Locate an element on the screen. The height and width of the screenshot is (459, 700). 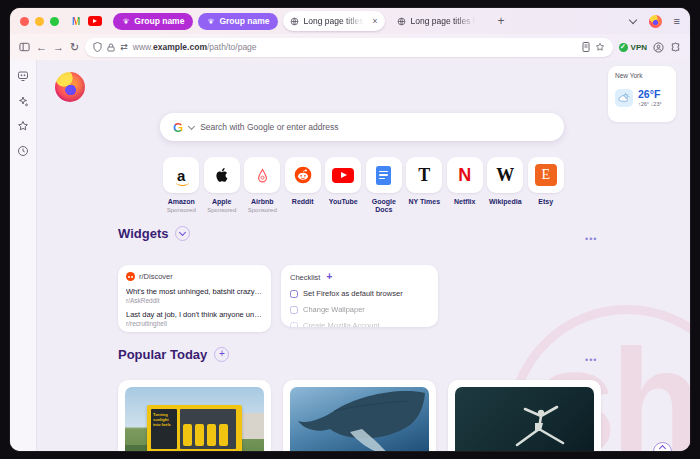
hamburger-menu-icon: ≡ is located at coordinates (677, 21).